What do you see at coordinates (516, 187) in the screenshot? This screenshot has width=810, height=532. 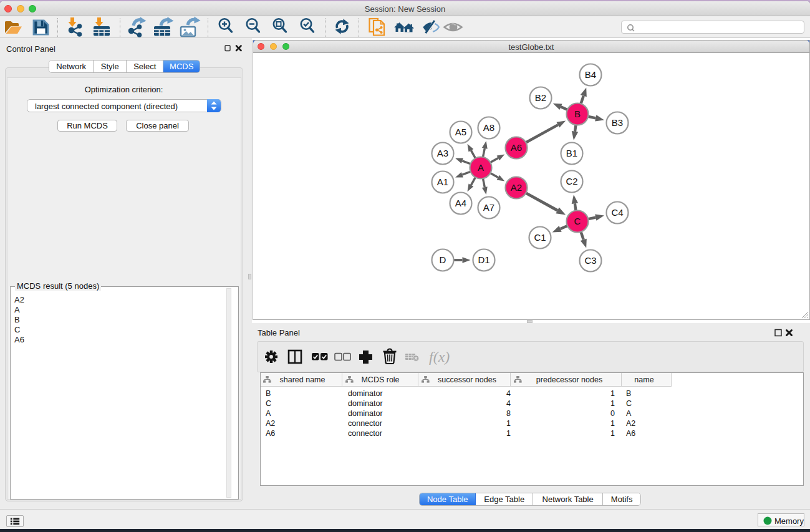 I see `svg-text: A2` at bounding box center [516, 187].